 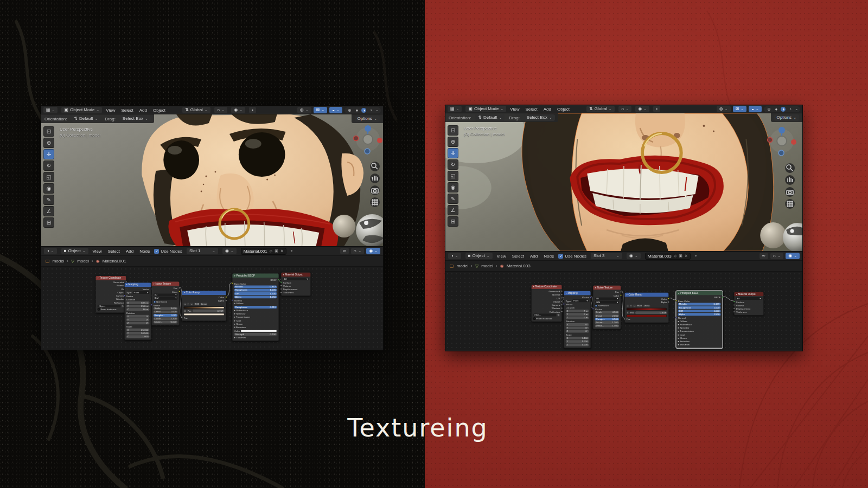 I want to click on node-color-ramp: ▾Color RampColorAlpha+−⌄RGBLinear5Pos0.4…, so click(x=647, y=307).